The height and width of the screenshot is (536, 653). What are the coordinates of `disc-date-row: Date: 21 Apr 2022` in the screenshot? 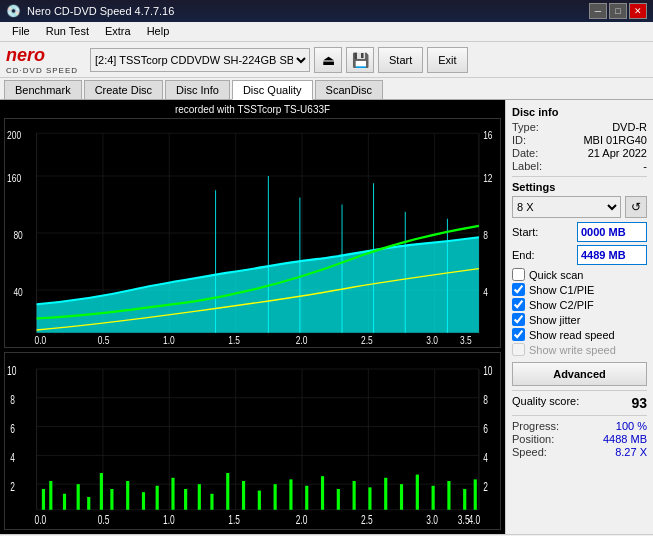 It's located at (580, 153).